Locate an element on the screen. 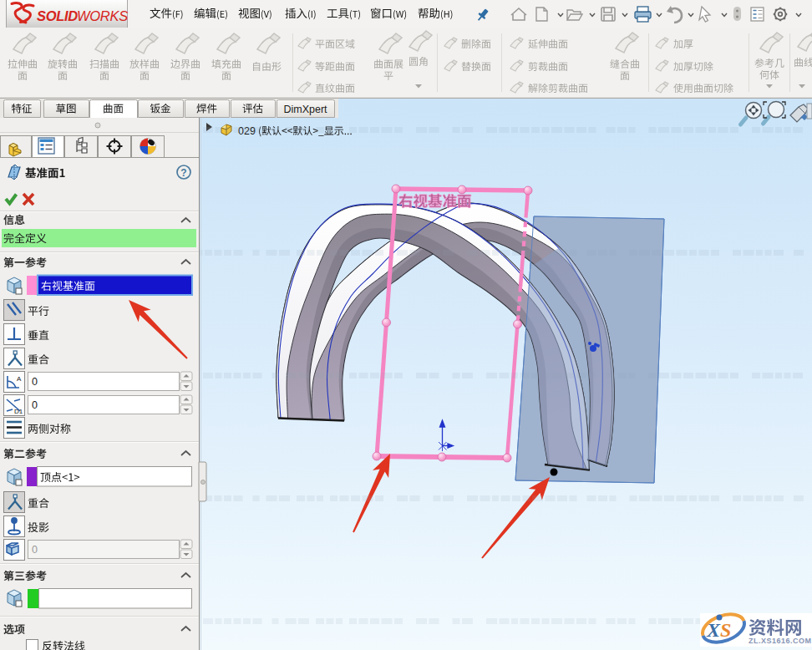 This screenshot has height=650, width=812. svg-text: A is located at coordinates (19, 379).